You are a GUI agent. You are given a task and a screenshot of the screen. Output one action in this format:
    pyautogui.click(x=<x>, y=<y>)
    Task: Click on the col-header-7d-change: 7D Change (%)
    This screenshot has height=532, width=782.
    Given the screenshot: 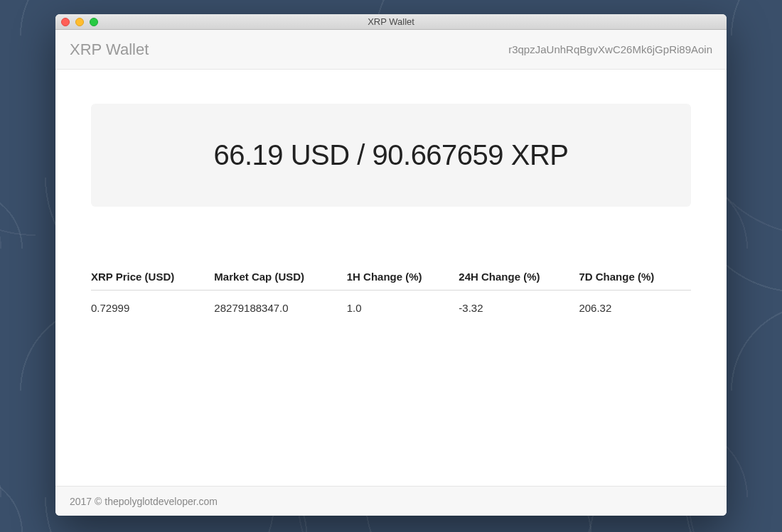 What is the action you would take?
    pyautogui.click(x=635, y=277)
    